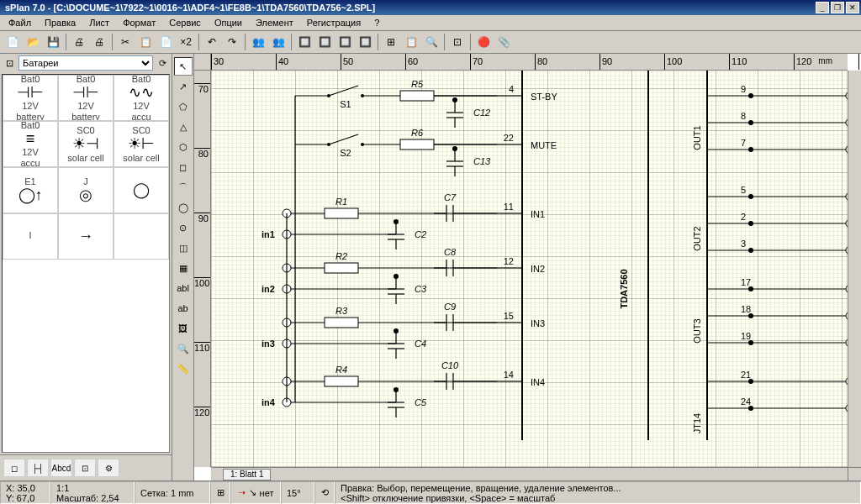 The image size is (861, 504). I want to click on main-toolbar: 📄📂💾🖨🖨✂📋📄×2↶↷👥👥🔲🔲🔲🔲⊞📋🔍⊡🔴📎, so click(430, 42).